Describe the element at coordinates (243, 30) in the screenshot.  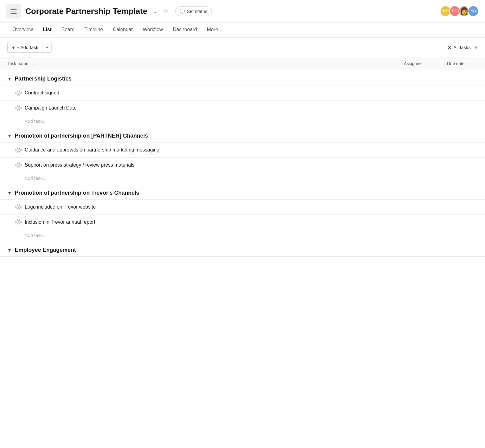
I see `nav-tabs: Overview List Board Timeline Calendar Wo…` at that location.